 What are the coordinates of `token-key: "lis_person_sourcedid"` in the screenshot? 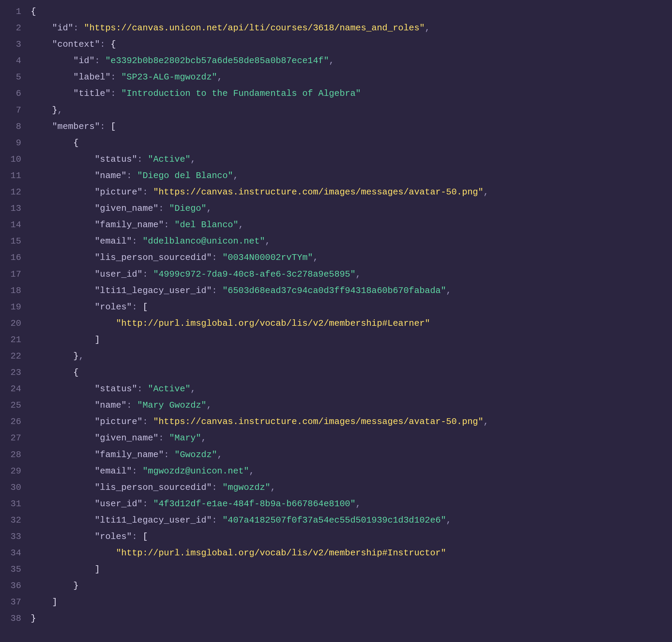 It's located at (153, 258).